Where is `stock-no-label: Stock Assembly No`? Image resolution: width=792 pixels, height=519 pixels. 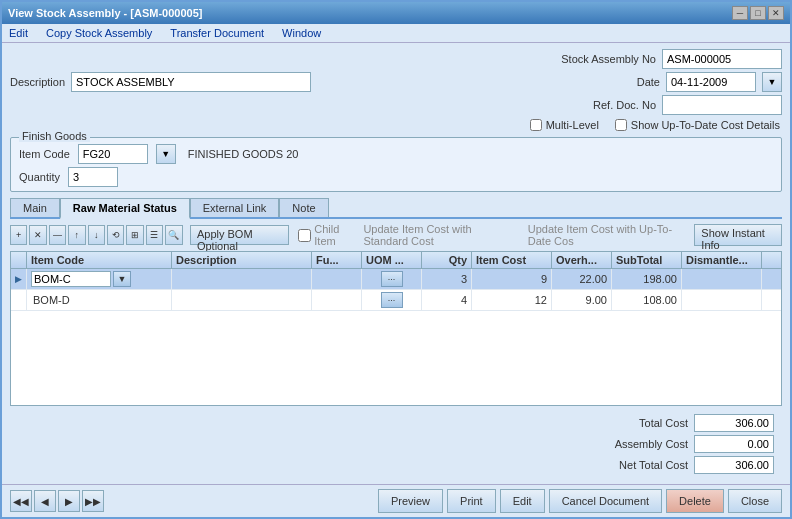
stock-no-label: Stock Assembly No is located at coordinates (608, 59).